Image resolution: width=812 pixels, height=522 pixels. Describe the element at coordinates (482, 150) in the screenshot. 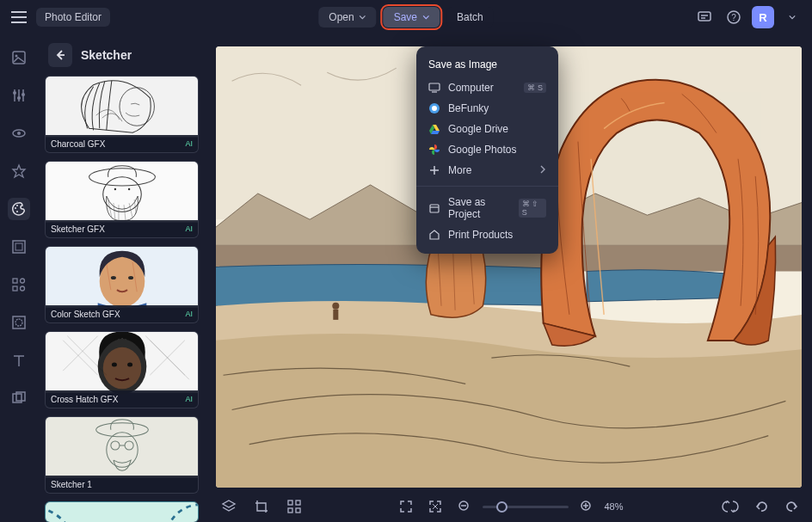

I see `save-item-label: Google Photos` at that location.